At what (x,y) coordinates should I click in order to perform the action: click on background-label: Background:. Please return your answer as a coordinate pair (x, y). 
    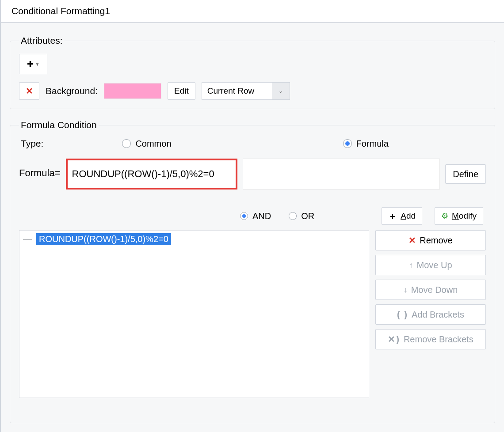
    Looking at the image, I should click on (72, 91).